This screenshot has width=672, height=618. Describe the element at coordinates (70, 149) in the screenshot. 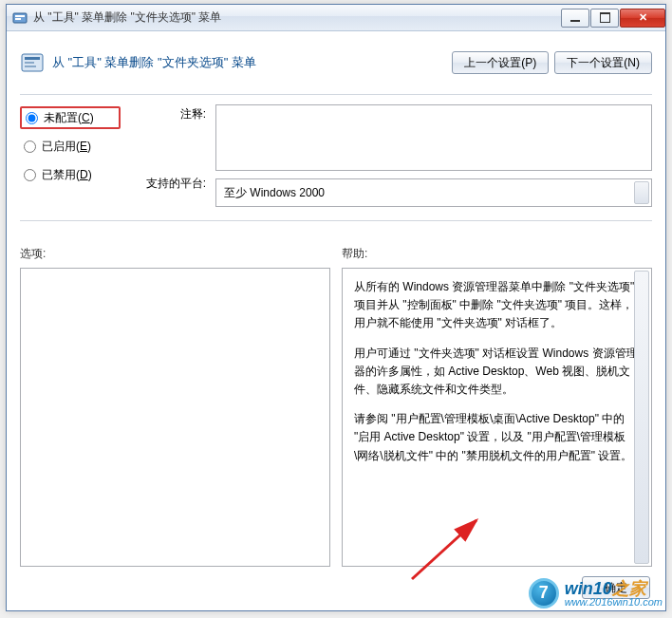

I see `state-radio-group: 未配置(C) 已启用(E) 已禁用(D)` at that location.